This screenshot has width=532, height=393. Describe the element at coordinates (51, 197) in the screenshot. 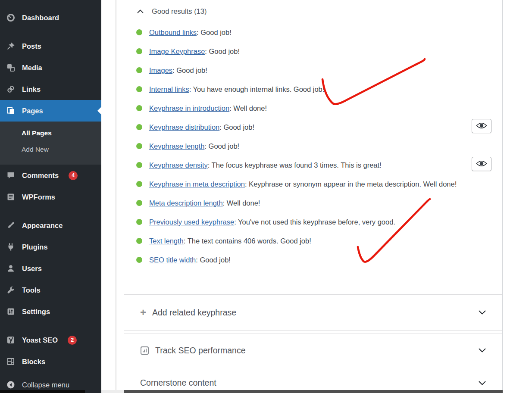

I see `sidebar-item-wpforms: WPForms` at that location.